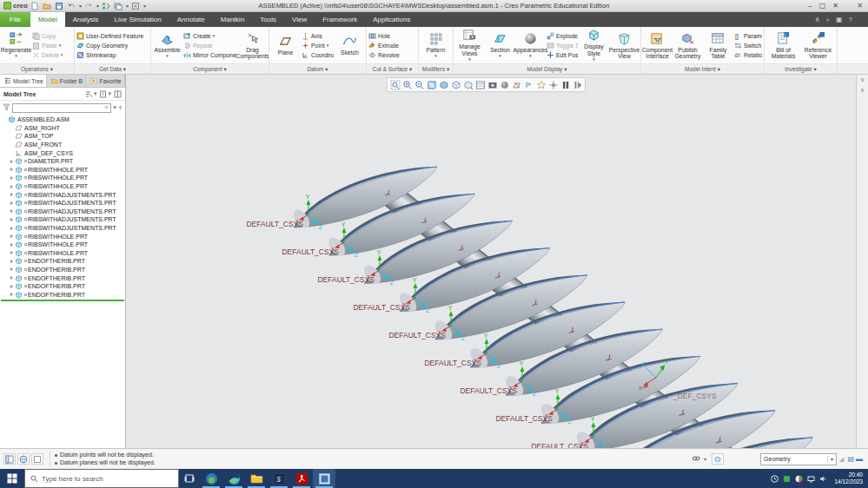 This screenshot has height=488, width=868. I want to click on pause-icon, so click(565, 85).